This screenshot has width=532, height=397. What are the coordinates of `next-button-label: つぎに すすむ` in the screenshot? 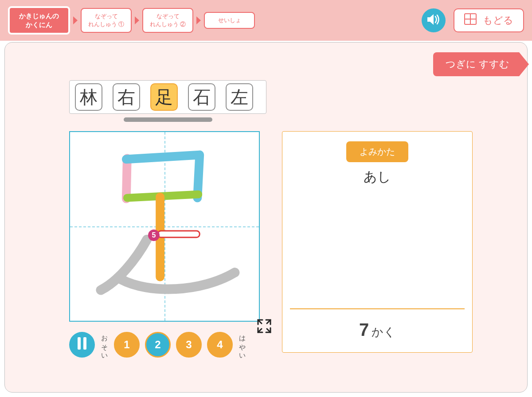 It's located at (477, 64).